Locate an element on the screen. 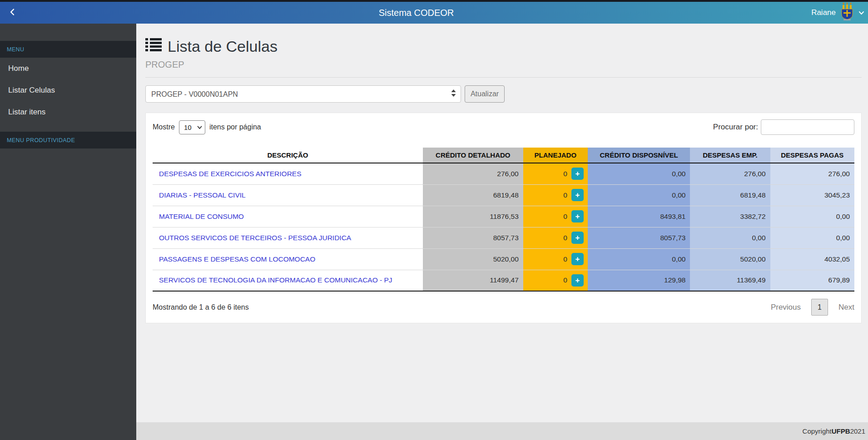 The image size is (868, 440). despesas-emp-cell: 276,00 is located at coordinates (730, 173).